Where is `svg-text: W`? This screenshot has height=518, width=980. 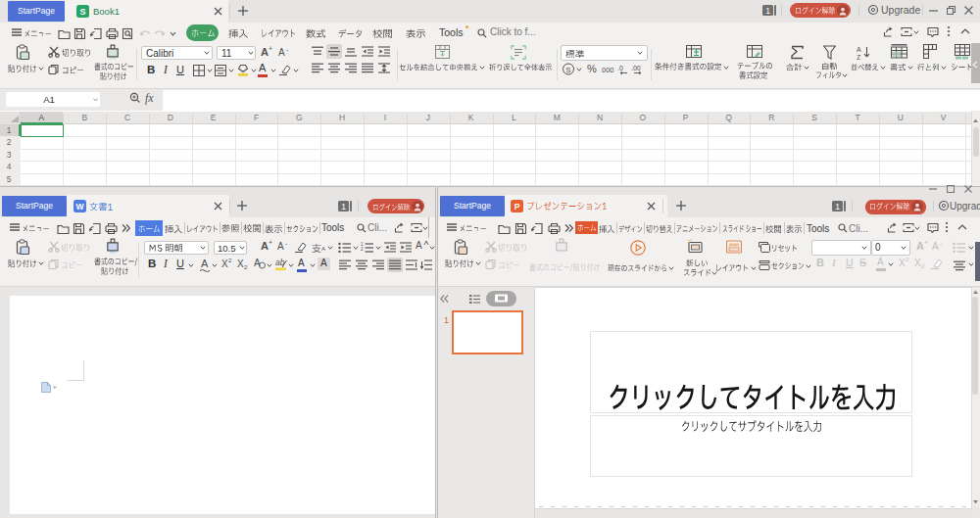
svg-text: W is located at coordinates (80, 207).